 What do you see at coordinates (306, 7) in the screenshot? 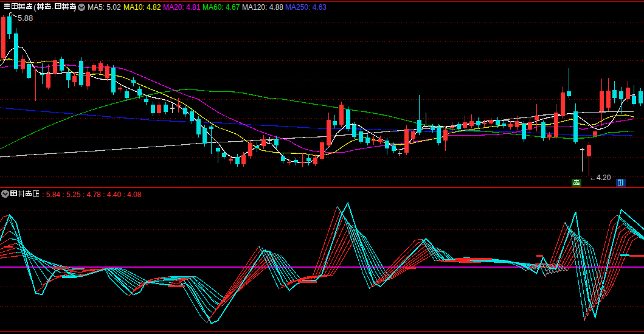
I see `svg-text: MA250: 4.63` at bounding box center [306, 7].